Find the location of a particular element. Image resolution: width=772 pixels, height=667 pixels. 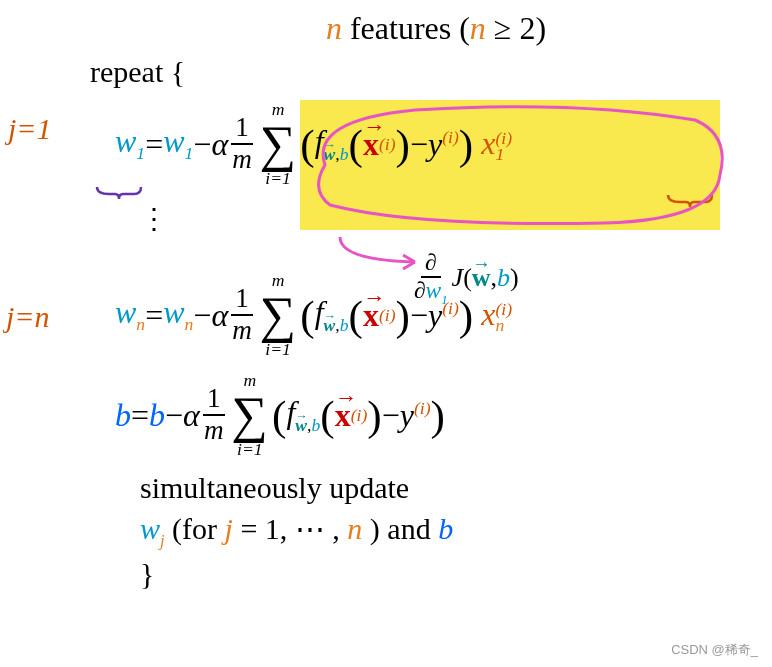

lparen: ( is located at coordinates (307, 144).